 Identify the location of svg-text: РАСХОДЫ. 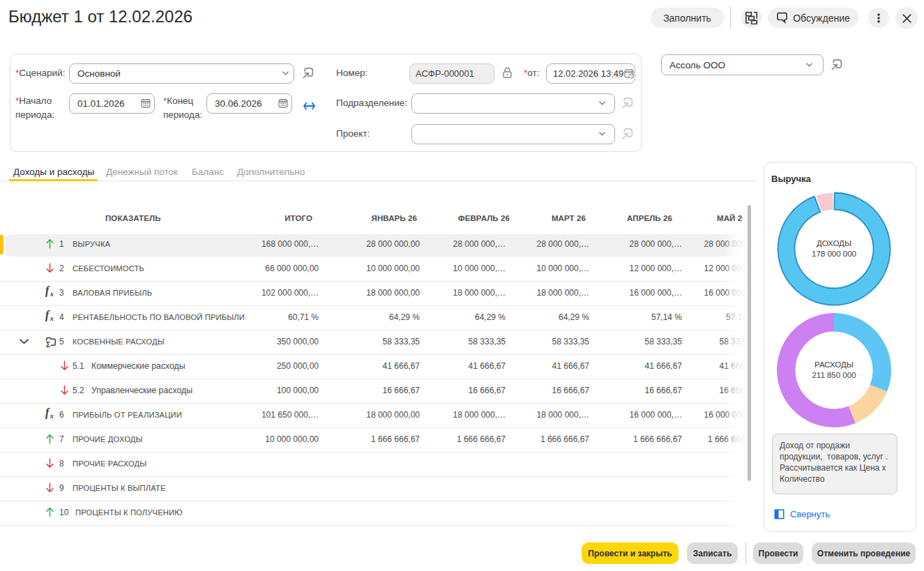
(834, 365).